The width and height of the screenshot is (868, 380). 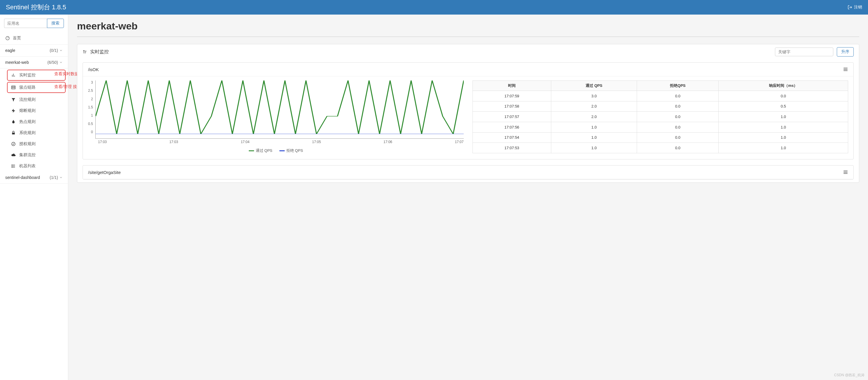 I want to click on menu-authority-rules: 授权规则, so click(x=34, y=144).